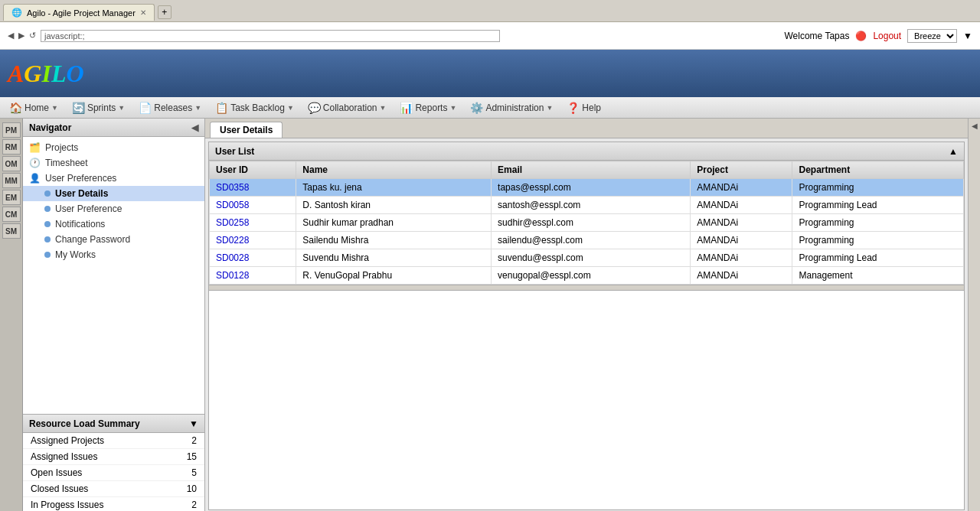 The image size is (980, 511). I want to click on side-label-om: OM, so click(11, 164).